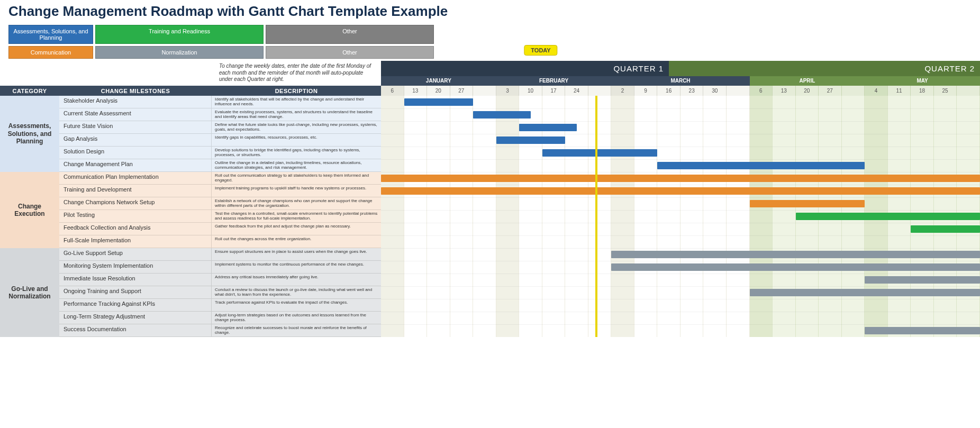 The image size is (980, 428). Describe the element at coordinates (135, 242) in the screenshot. I see `milestone-name: Full-Scale Implementation` at that location.